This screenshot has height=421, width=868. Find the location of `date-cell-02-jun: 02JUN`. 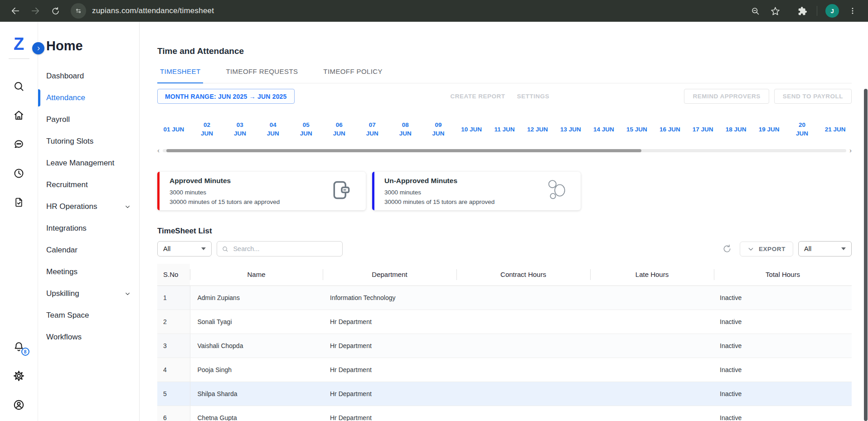

date-cell-02-jun: 02JUN is located at coordinates (207, 129).